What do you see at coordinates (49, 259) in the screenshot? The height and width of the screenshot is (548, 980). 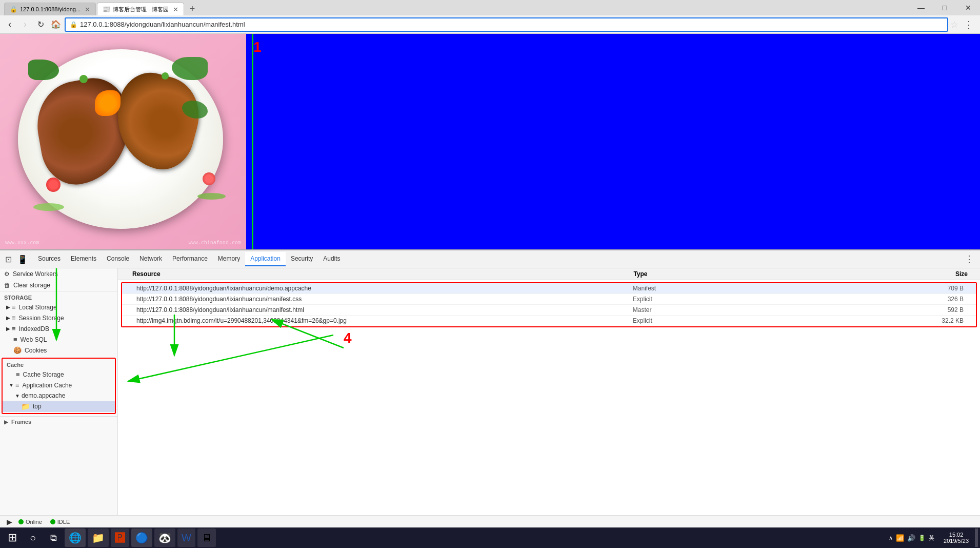 I see `tab-sources: Sources` at bounding box center [49, 259].